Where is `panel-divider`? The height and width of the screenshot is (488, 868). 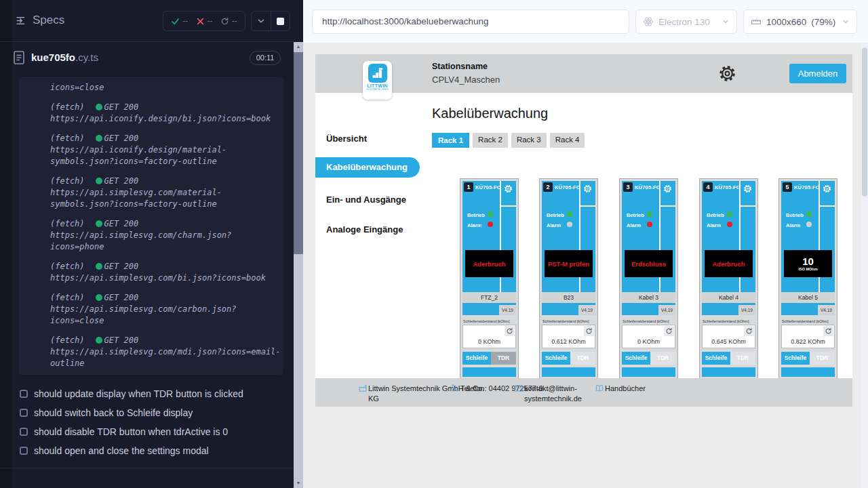
panel-divider is located at coordinates (668, 206).